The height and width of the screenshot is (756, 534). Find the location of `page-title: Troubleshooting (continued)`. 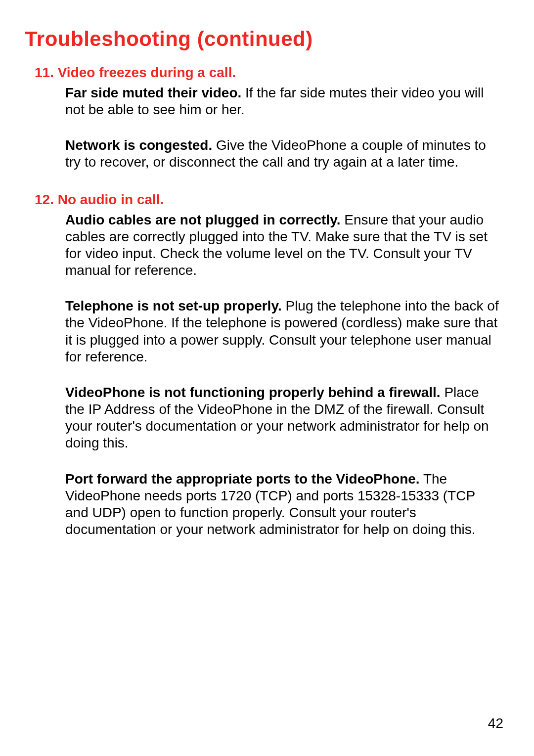

page-title: Troubleshooting (continued) is located at coordinates (267, 39).